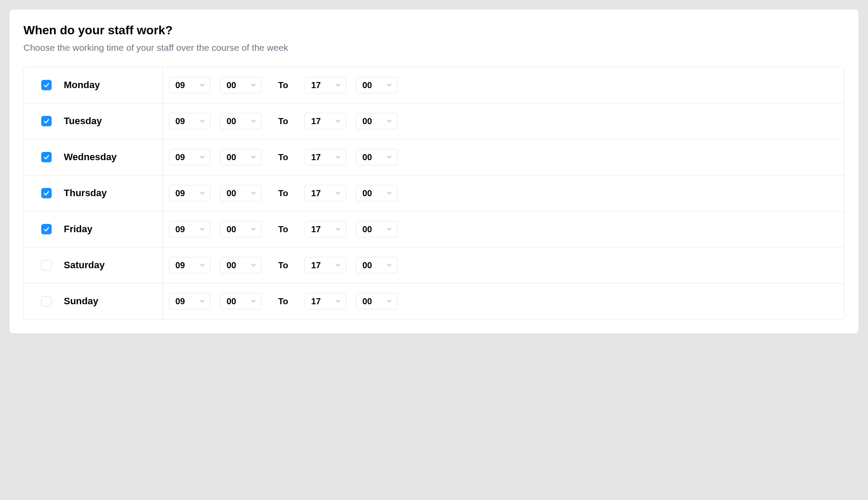  What do you see at coordinates (434, 229) in the screenshot?
I see `schedule-row-friday: Friday 09 00 To 17` at bounding box center [434, 229].